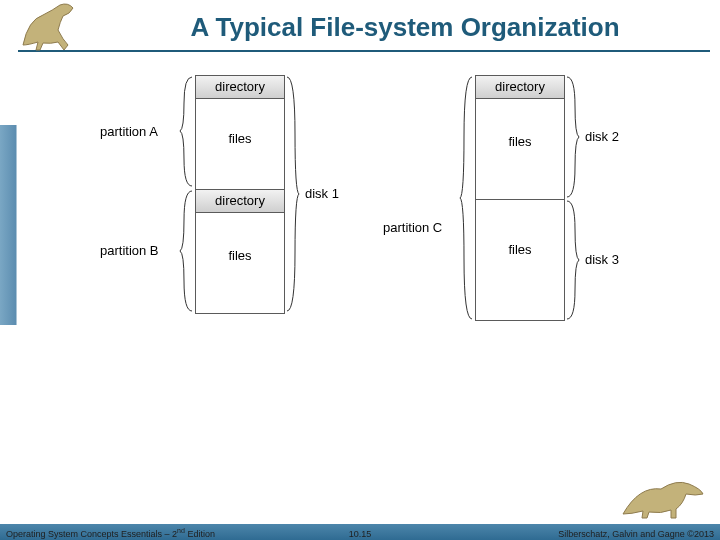 This screenshot has height=540, width=720. I want to click on side-accent, so click(8, 225).